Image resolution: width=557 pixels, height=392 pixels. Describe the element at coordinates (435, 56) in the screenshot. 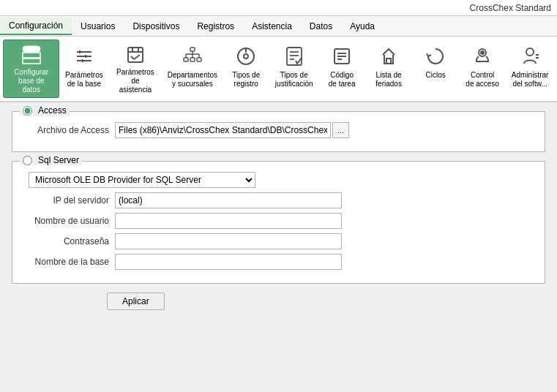

I see `ciclos-icon` at that location.